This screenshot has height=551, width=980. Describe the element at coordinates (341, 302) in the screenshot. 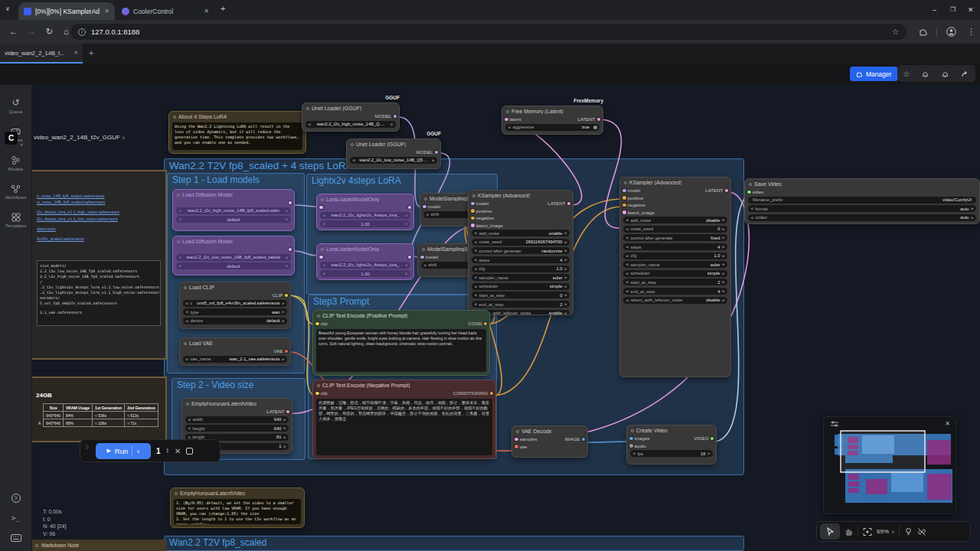

I see `group-title: Step3 Prompt` at that location.